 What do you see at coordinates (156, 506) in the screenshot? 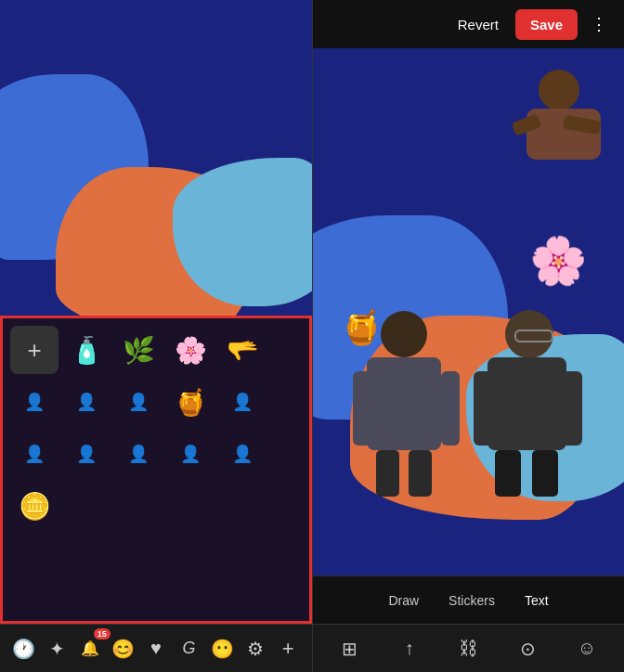
I see `sticker-row-4: 🪙` at bounding box center [156, 506].